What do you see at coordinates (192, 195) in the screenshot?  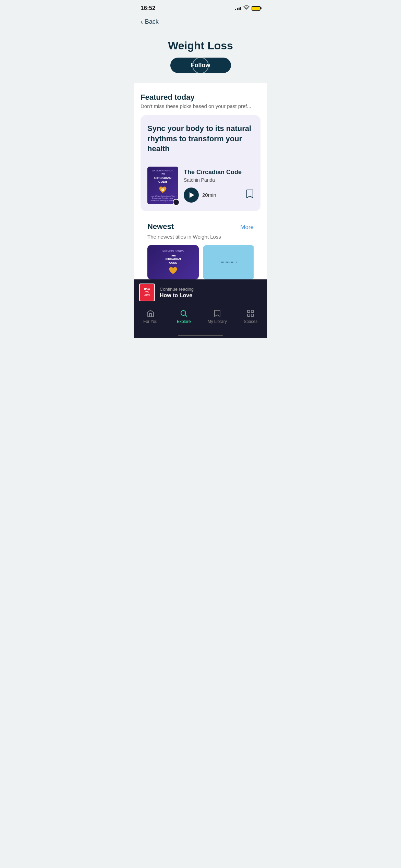 I see `play-triangle-icon` at bounding box center [192, 195].